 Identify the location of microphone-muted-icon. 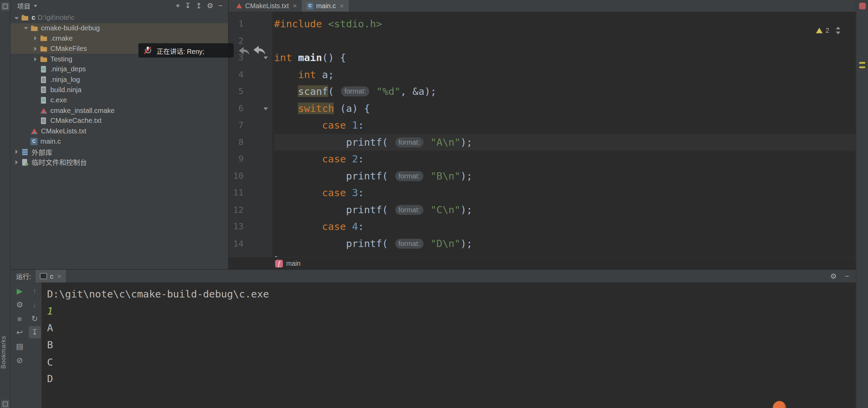
(147, 50).